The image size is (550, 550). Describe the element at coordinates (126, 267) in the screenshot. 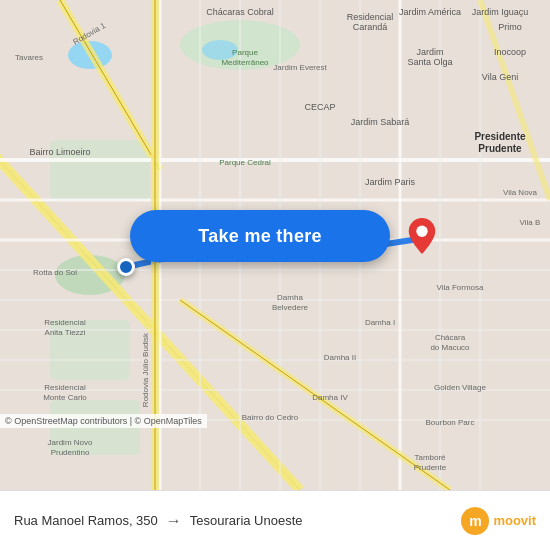

I see `origin-marker` at that location.